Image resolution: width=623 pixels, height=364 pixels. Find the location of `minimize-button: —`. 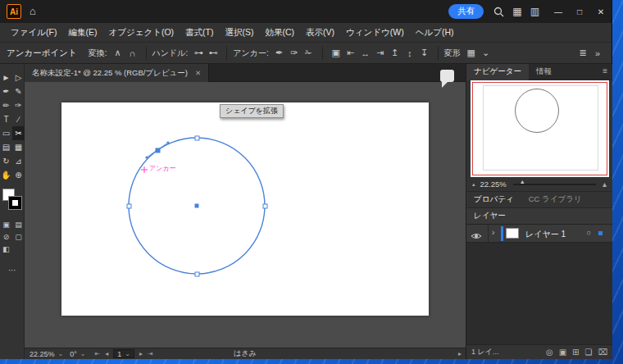

minimize-button: — is located at coordinates (558, 11).